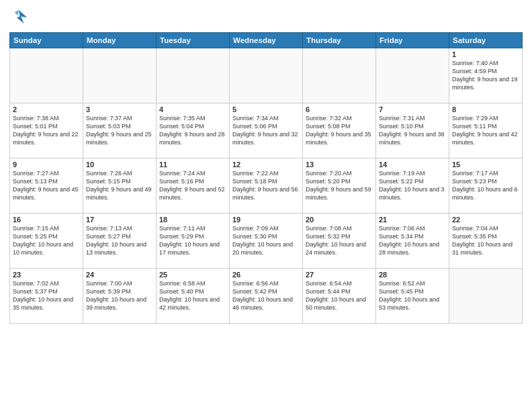  Describe the element at coordinates (46, 295) in the screenshot. I see `day-info: Sunrise: 7:02 AM Sunset: 5:37 PM Dayligh…` at that location.